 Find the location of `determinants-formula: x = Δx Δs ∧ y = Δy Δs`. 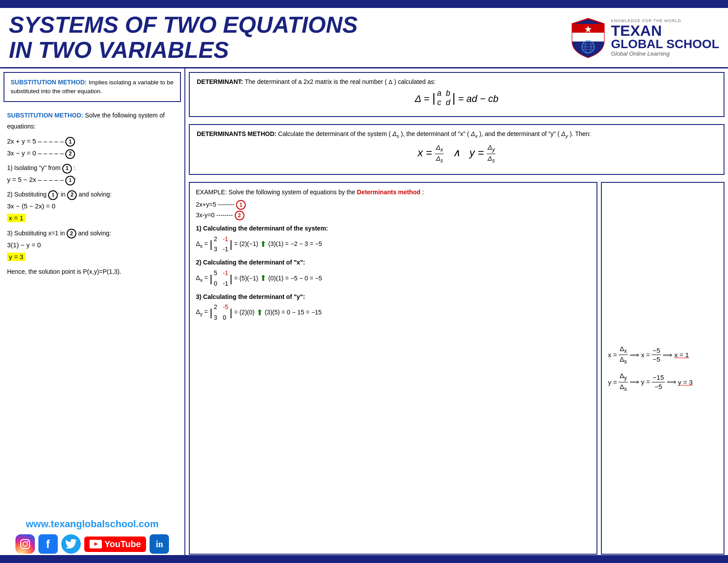

determinants-formula: x = Δx Δs ∧ y = Δy Δs is located at coordinates (457, 154).